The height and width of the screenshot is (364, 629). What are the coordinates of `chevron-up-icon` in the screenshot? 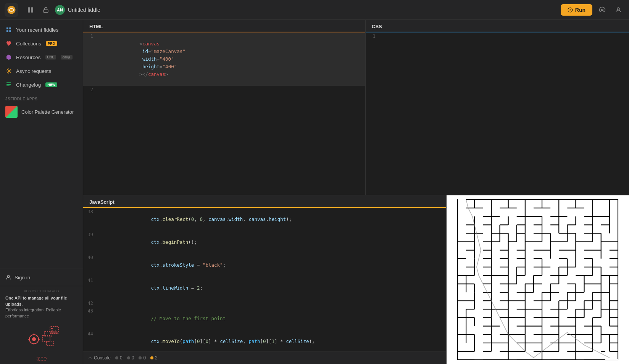 It's located at (90, 358).